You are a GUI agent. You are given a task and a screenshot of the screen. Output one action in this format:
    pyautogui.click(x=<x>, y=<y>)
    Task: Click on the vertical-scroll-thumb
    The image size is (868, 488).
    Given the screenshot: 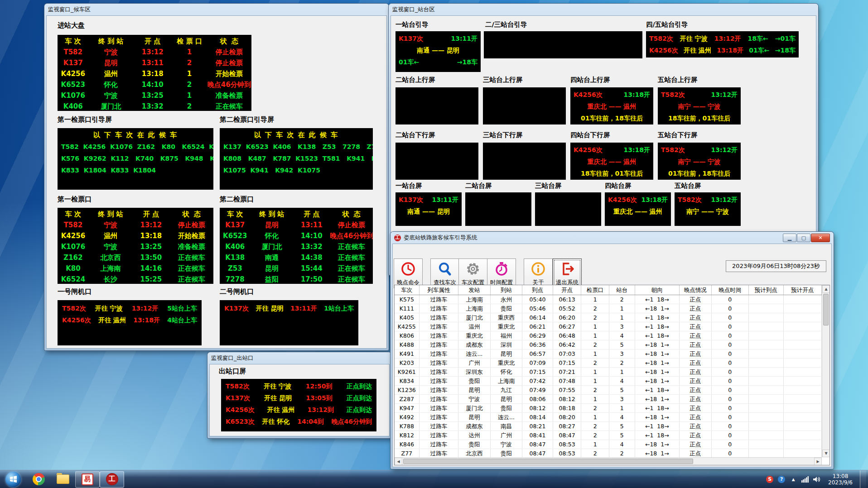 What is the action you would take?
    pyautogui.click(x=826, y=310)
    